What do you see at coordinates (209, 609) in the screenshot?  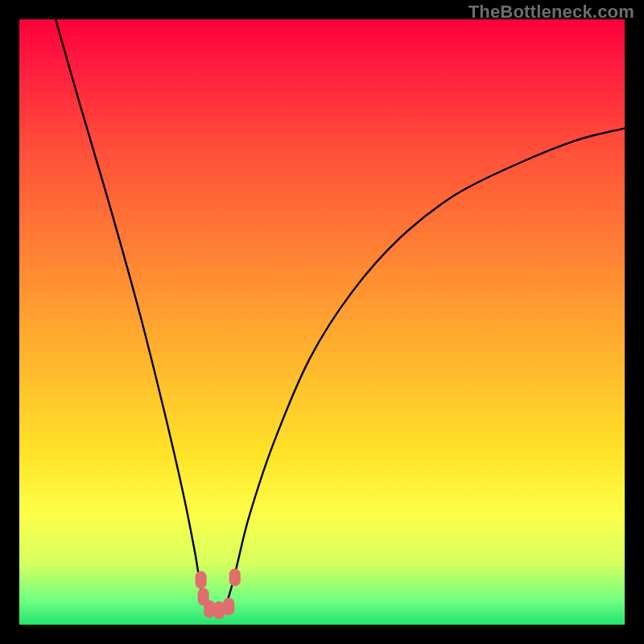 I see `left-marker-bot` at bounding box center [209, 609].